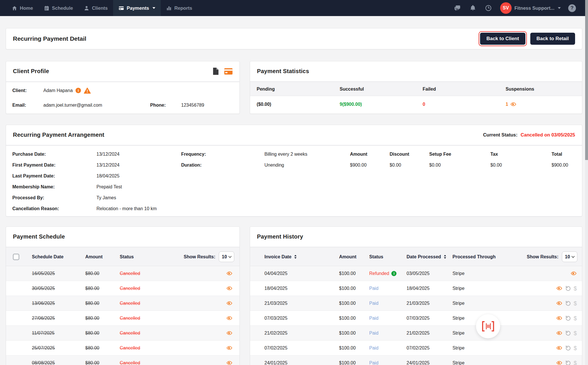 The image size is (588, 365). I want to click on help-icon: ?, so click(572, 8).